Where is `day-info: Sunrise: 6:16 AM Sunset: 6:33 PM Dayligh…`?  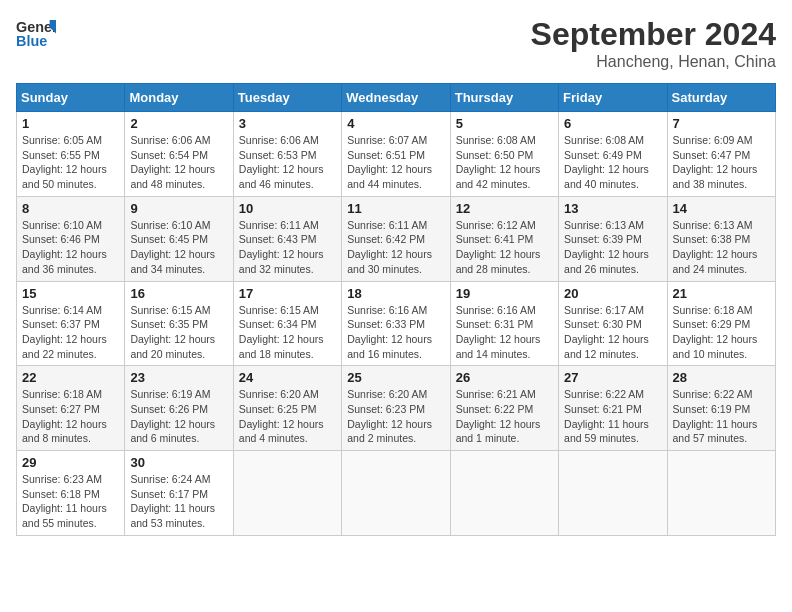 day-info: Sunrise: 6:16 AM Sunset: 6:33 PM Dayligh… is located at coordinates (396, 332).